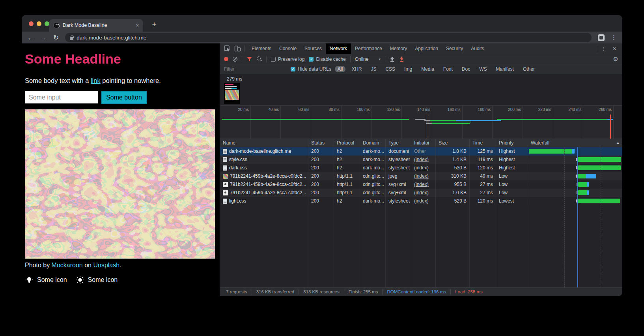  I want to click on devtools-tab-network: Network, so click(338, 49).